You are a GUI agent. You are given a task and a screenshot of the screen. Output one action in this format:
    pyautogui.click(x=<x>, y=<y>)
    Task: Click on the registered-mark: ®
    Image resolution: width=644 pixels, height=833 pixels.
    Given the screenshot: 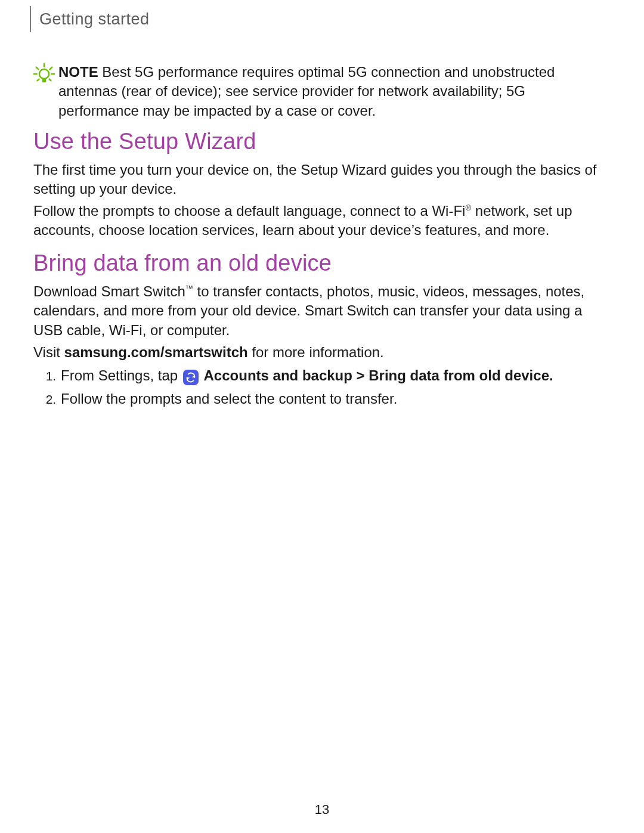 What is the action you would take?
    pyautogui.click(x=468, y=208)
    